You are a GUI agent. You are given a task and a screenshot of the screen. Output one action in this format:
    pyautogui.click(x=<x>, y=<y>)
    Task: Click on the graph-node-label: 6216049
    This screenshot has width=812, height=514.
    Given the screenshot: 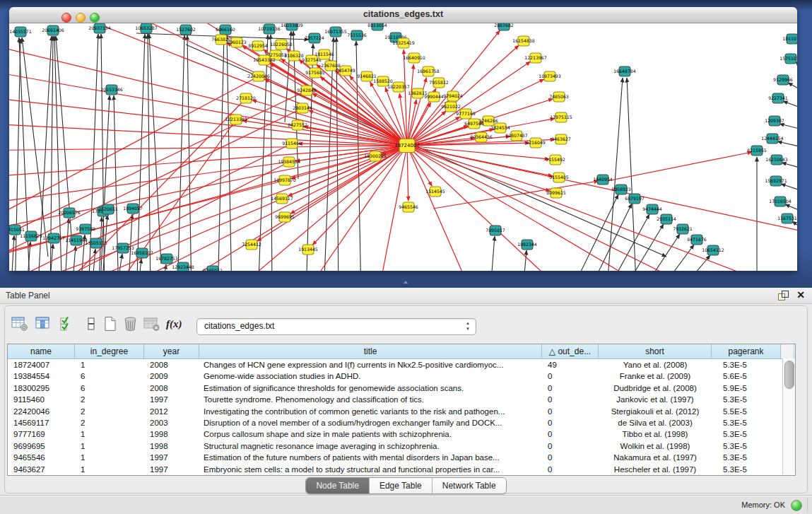 What is the action you would take?
    pyautogui.click(x=536, y=143)
    